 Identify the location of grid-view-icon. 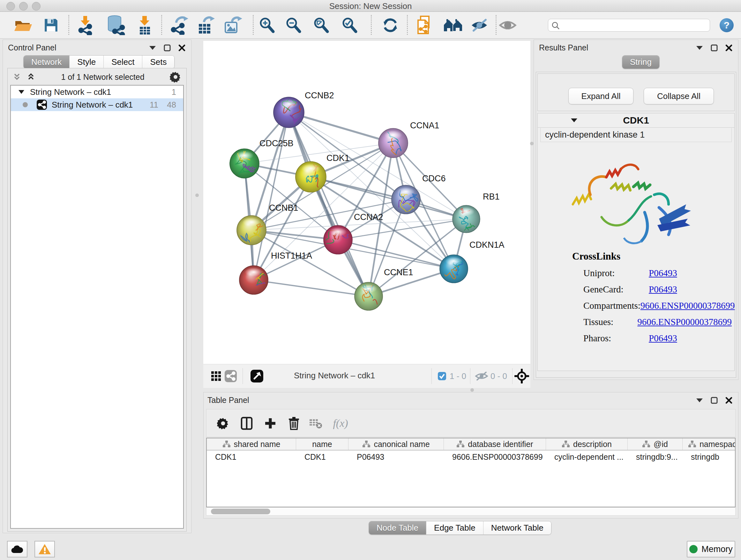
(216, 376).